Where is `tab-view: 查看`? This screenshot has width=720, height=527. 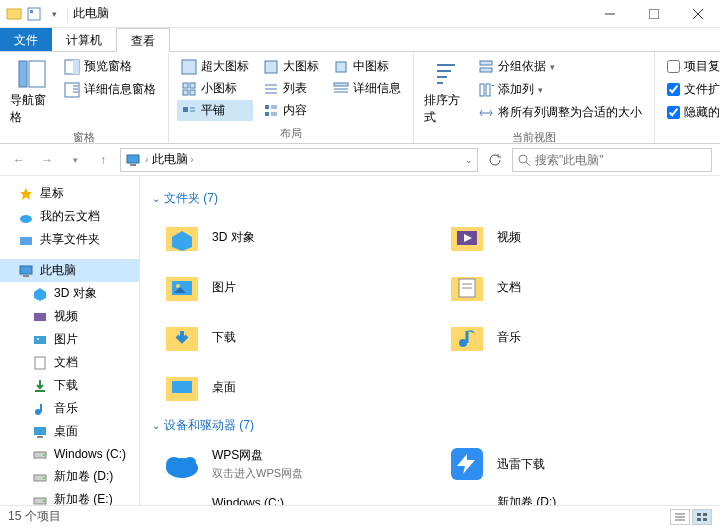
tab-view: 查看 is located at coordinates (143, 40).